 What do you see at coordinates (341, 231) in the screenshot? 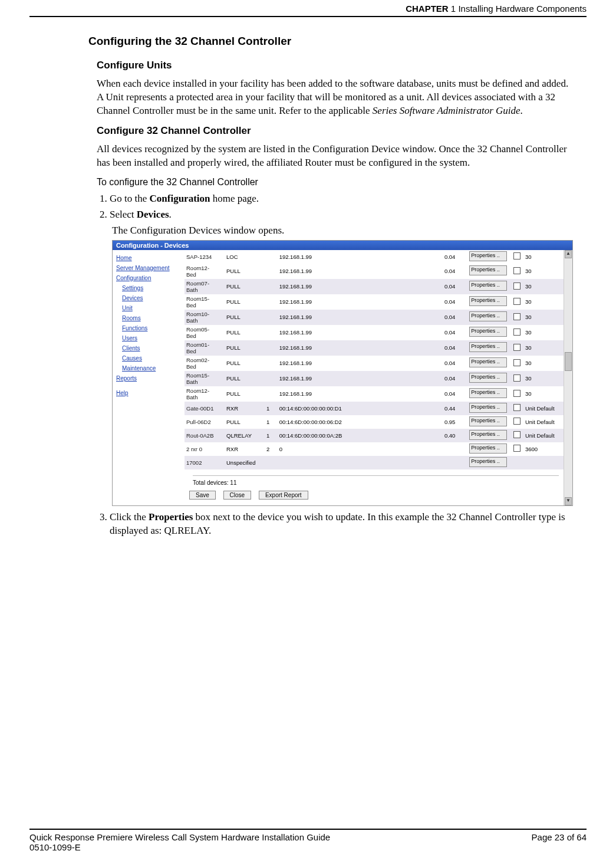
I see `step-2-result: The Configuration Devices window opens.` at bounding box center [341, 231].